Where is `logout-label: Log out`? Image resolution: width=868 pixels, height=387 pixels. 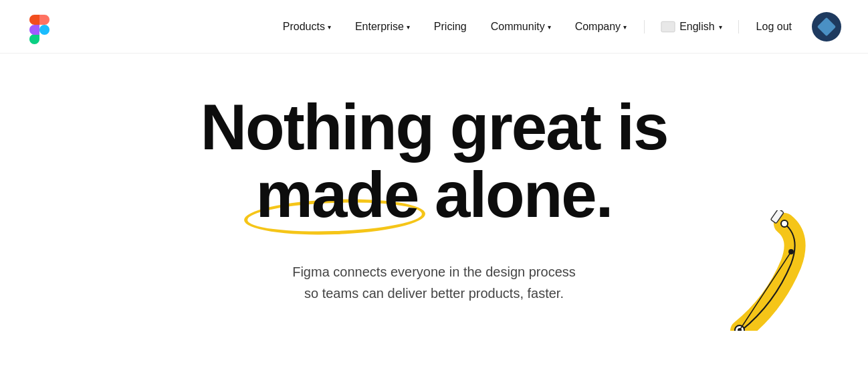 logout-label: Log out is located at coordinates (774, 27).